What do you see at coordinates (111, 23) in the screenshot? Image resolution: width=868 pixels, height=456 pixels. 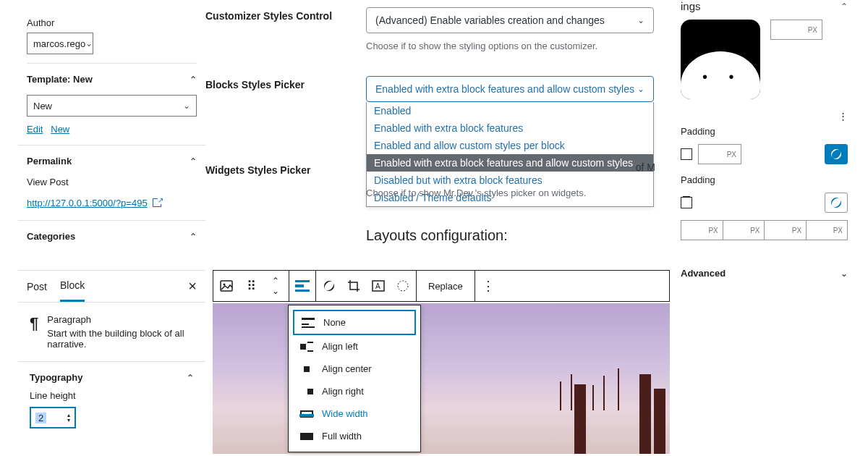 I see `author-label: Author` at bounding box center [111, 23].